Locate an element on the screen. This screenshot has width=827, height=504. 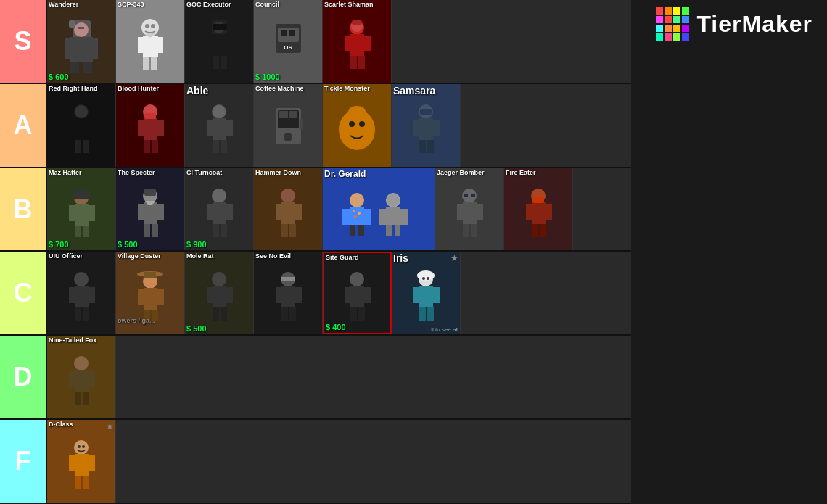
list-item: Dr. Gerald is located at coordinates (379, 210).